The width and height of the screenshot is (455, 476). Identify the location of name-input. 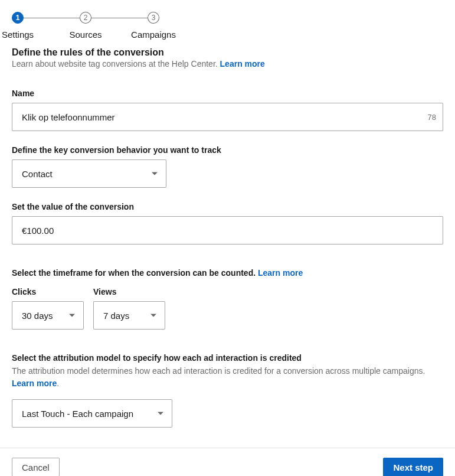
(228, 117).